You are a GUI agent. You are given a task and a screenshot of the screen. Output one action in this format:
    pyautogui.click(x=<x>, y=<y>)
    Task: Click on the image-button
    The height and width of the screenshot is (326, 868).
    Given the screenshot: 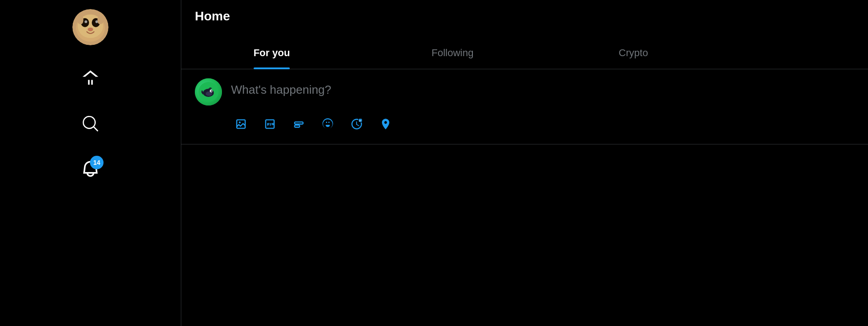 What is the action you would take?
    pyautogui.click(x=241, y=125)
    